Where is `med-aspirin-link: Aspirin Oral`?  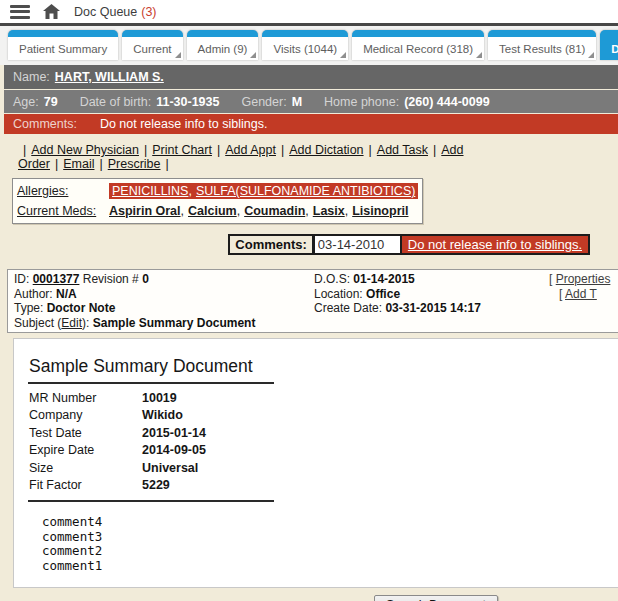
med-aspirin-link: Aspirin Oral is located at coordinates (145, 211).